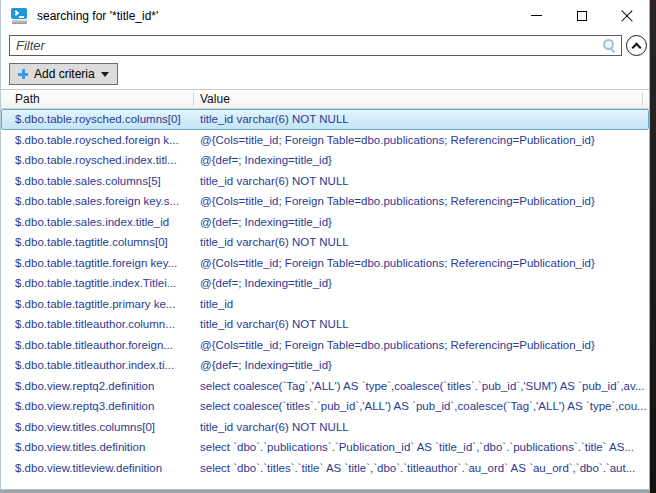  What do you see at coordinates (325, 324) in the screenshot?
I see `table-row: $.dbo.table.titleauthor.column...title_i…` at bounding box center [325, 324].